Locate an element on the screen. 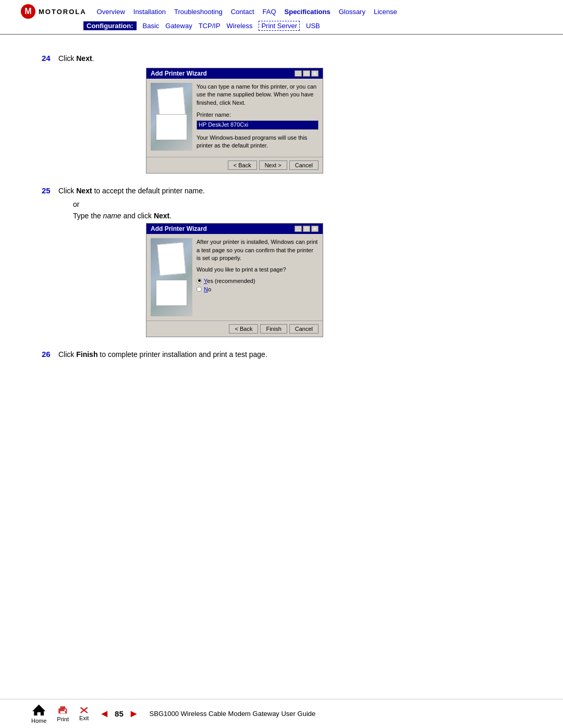  wizard-1-input-label: Printer name: is located at coordinates (258, 115).